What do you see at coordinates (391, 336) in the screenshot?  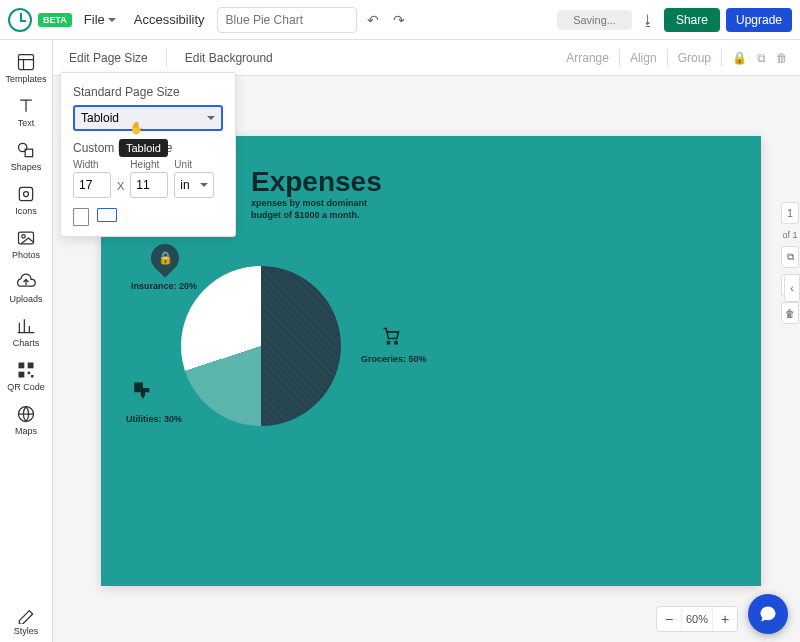 I see `cart-icon` at bounding box center [391, 336].